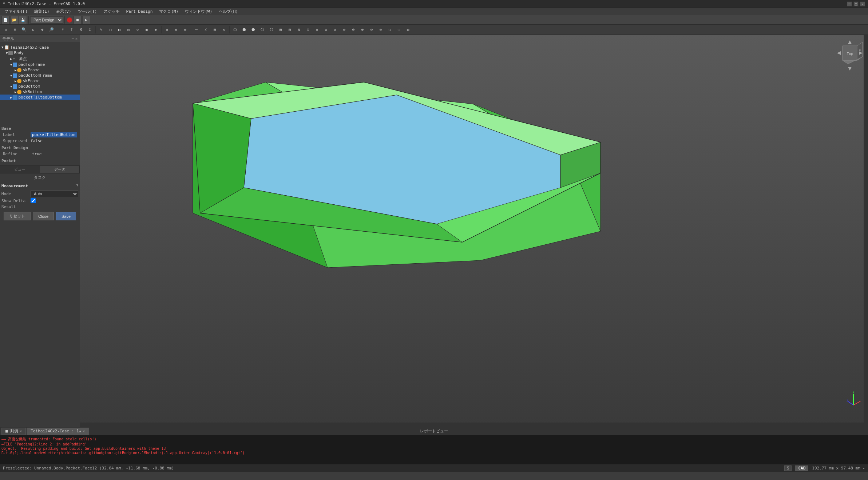  I want to click on tool-extra-5: ⬡, so click(272, 30).